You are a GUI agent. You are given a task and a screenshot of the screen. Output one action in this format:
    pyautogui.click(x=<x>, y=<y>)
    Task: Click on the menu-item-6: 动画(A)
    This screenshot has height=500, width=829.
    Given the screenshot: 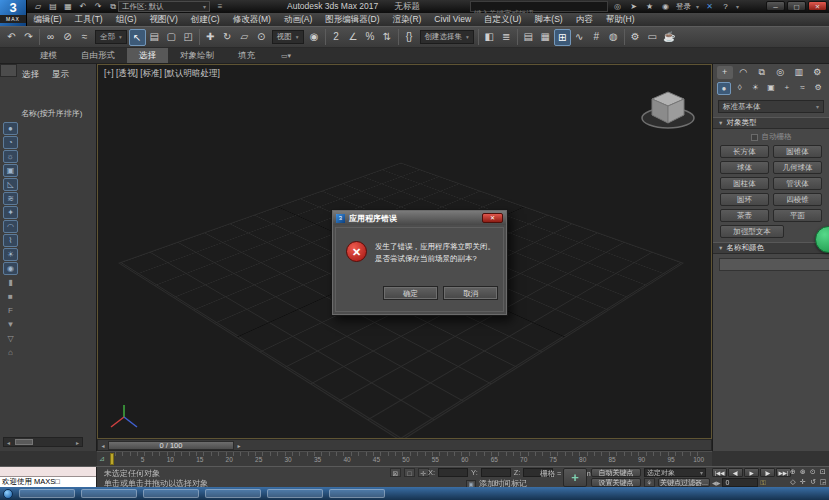 What is the action you would take?
    pyautogui.click(x=298, y=20)
    